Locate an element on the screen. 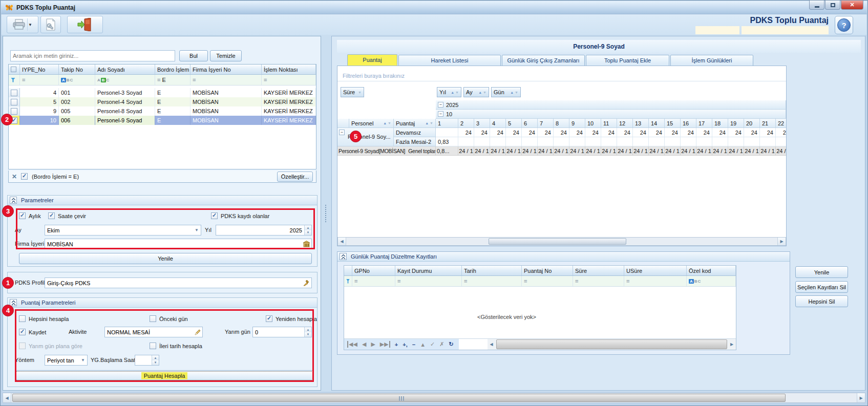 Image resolution: width=868 pixels, height=406 pixels. pivot-person-row-header: − Personel-9 Soy... is located at coordinates (366, 137).